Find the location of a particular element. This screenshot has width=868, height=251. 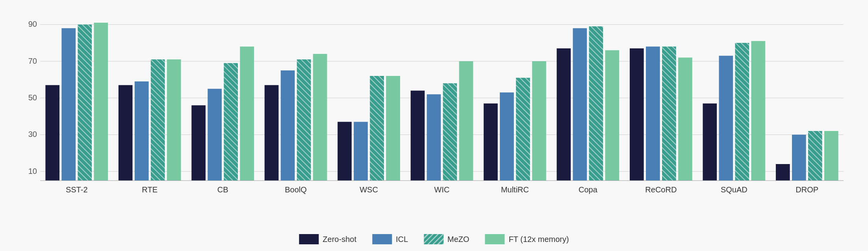

svg-text: BoolQ is located at coordinates (296, 190).